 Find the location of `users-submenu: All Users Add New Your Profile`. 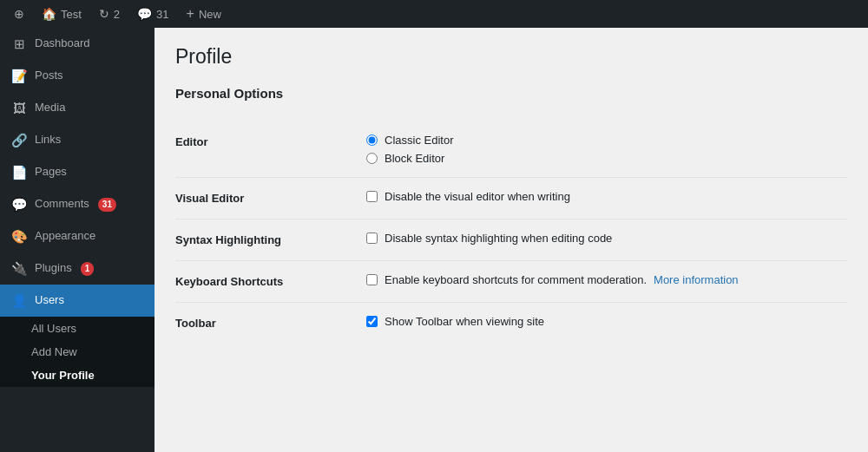

users-submenu: All Users Add New Your Profile is located at coordinates (77, 352).